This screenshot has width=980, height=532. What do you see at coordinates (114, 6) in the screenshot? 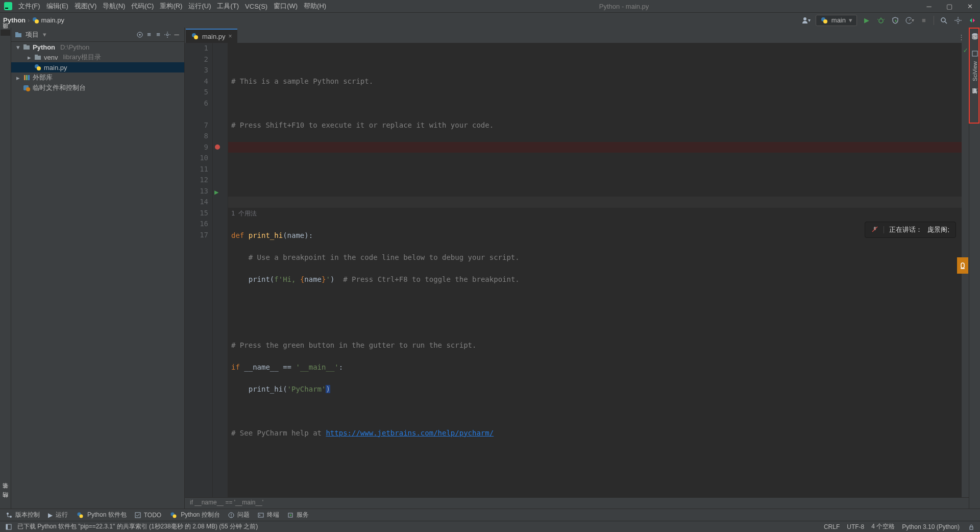
I see `menu-navigate: 导航(N)` at bounding box center [114, 6].